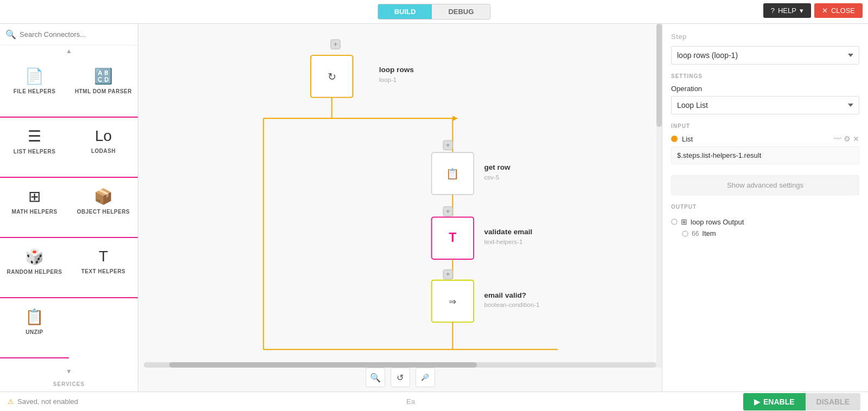 This screenshot has width=868, height=411. Describe the element at coordinates (847, 139) in the screenshot. I see `list-settings-icon-button: ⚙` at that location.